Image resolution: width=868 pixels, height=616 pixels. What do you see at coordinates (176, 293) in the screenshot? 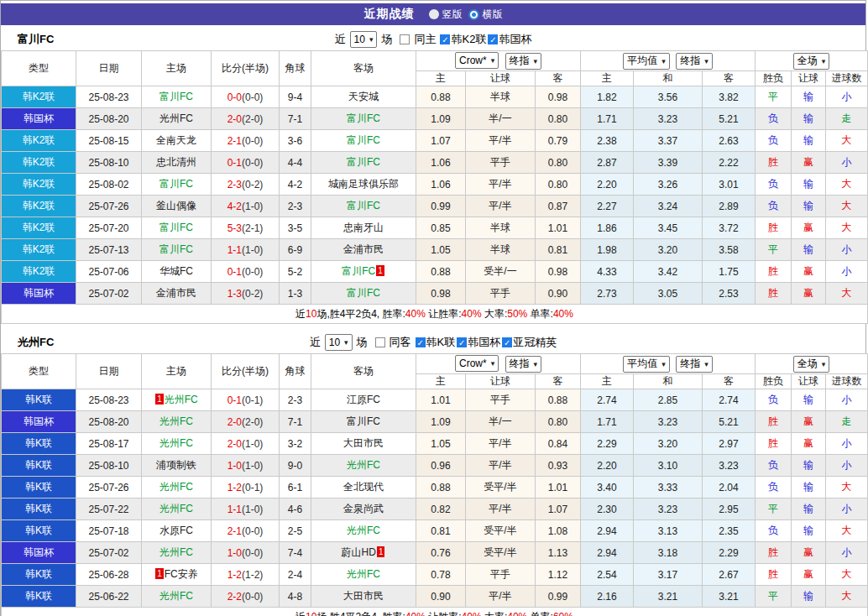
I see `home-team-name: 金浦市民` at bounding box center [176, 293].